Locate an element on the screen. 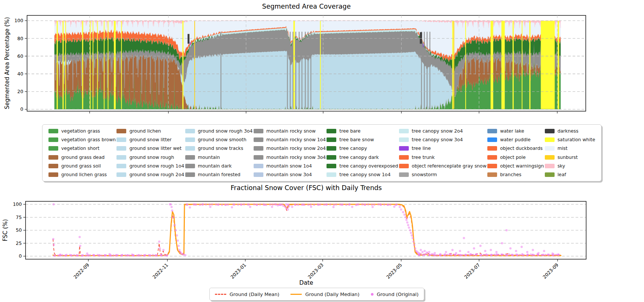 The height and width of the screenshot is (302, 644). darkness-mark is located at coordinates (421, 38).